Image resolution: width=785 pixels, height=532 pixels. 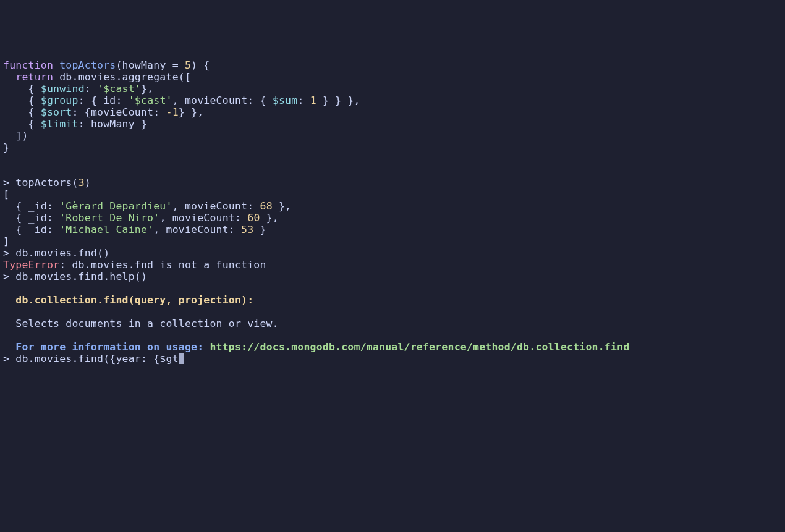 I want to click on param-name: howMany, so click(x=145, y=65).